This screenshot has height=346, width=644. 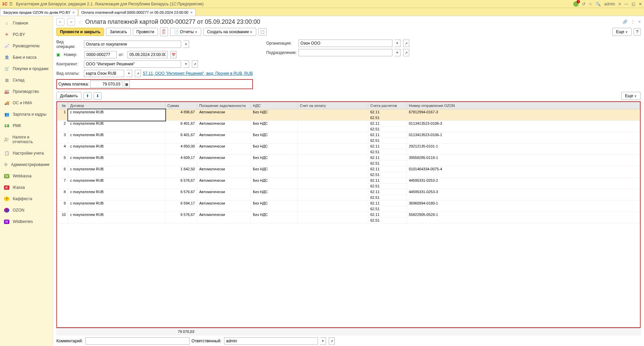 What do you see at coordinates (26, 187) in the screenshot?
I see `sidebar-item-ik: iKiKassa` at bounding box center [26, 187].